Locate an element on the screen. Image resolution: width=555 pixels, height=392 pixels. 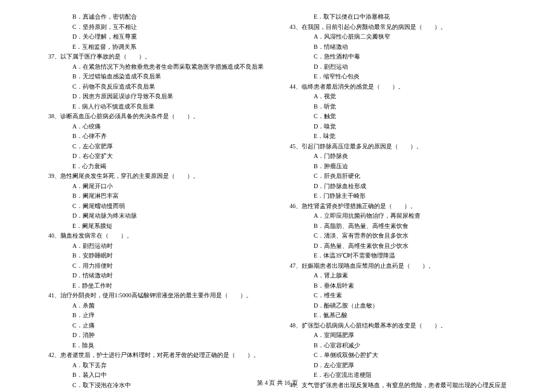
option: B．听觉 is located at coordinates (410, 107).